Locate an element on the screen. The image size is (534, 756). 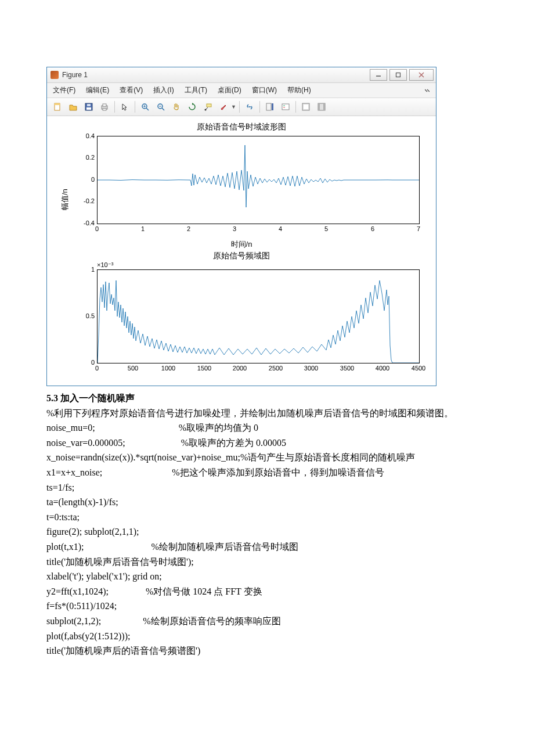
close-button is located at coordinates (421, 75).